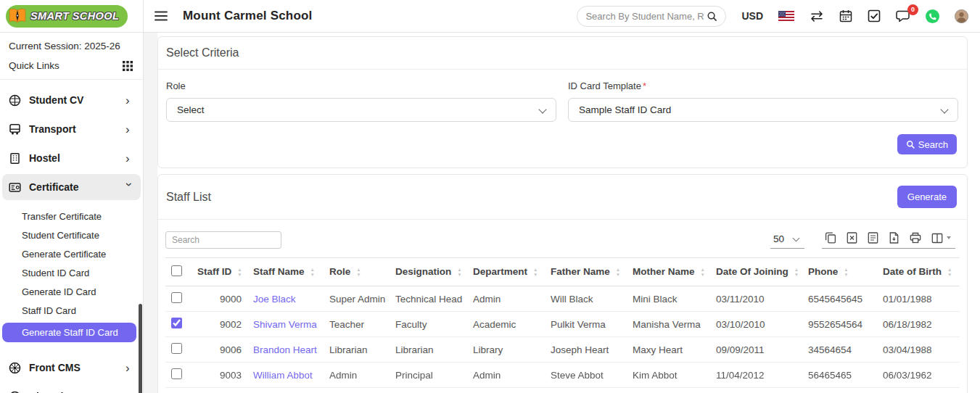  Describe the element at coordinates (177, 271) in the screenshot. I see `select-all-checkbox` at that location.